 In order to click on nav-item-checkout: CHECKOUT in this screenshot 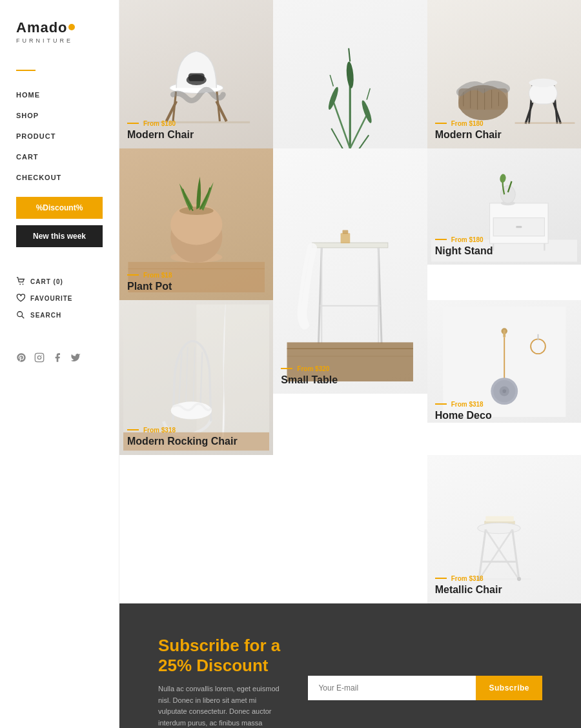, I will do `click(59, 177)`.